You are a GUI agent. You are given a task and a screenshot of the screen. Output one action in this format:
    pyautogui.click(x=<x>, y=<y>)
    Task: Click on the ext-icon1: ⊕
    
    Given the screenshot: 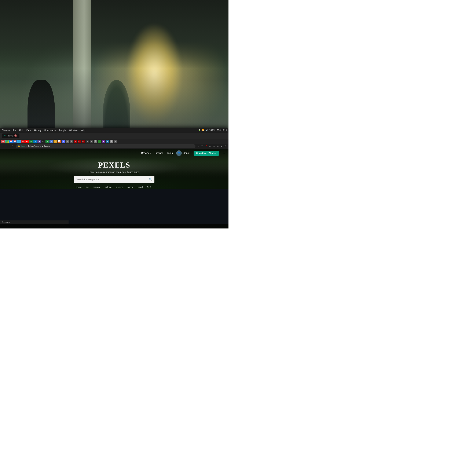 What is the action you would take?
    pyautogui.click(x=210, y=146)
    